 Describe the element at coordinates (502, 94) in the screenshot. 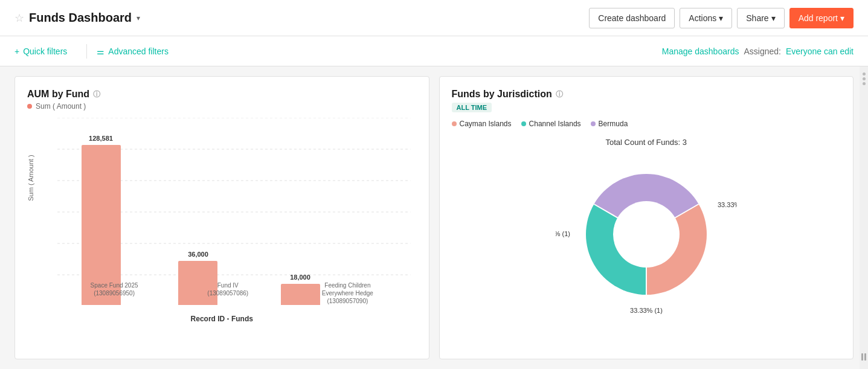

I see `jurisdiction-chart-title: Funds by Jurisdiction` at that location.